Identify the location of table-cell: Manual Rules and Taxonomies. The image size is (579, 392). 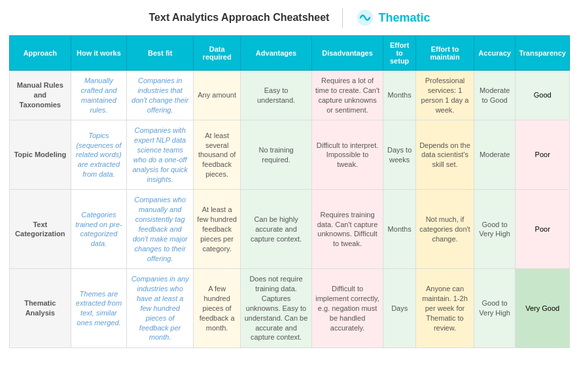
(41, 96).